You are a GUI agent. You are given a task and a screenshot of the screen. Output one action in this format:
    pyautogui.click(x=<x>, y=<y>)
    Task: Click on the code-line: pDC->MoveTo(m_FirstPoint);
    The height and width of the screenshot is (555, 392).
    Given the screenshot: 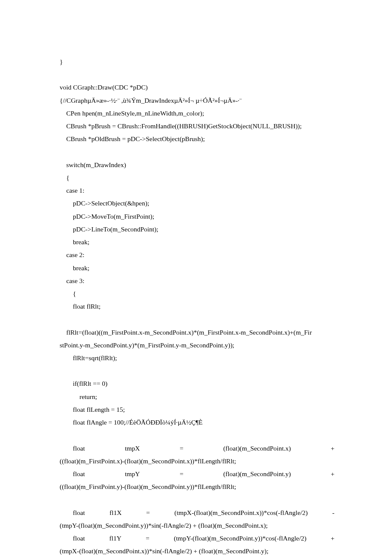 What is the action you would take?
    pyautogui.click(x=197, y=217)
    